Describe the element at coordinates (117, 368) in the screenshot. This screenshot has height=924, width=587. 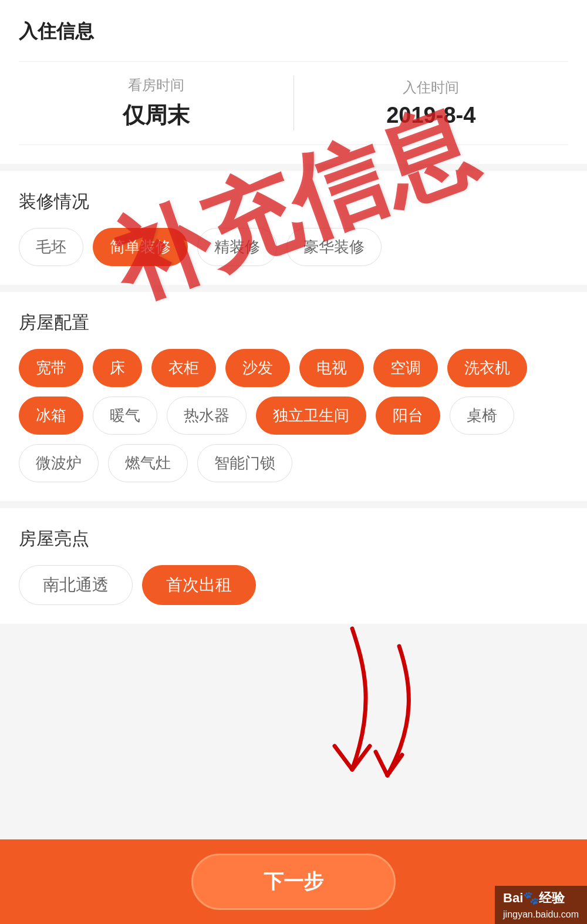
I see `facility-tag: 床` at that location.